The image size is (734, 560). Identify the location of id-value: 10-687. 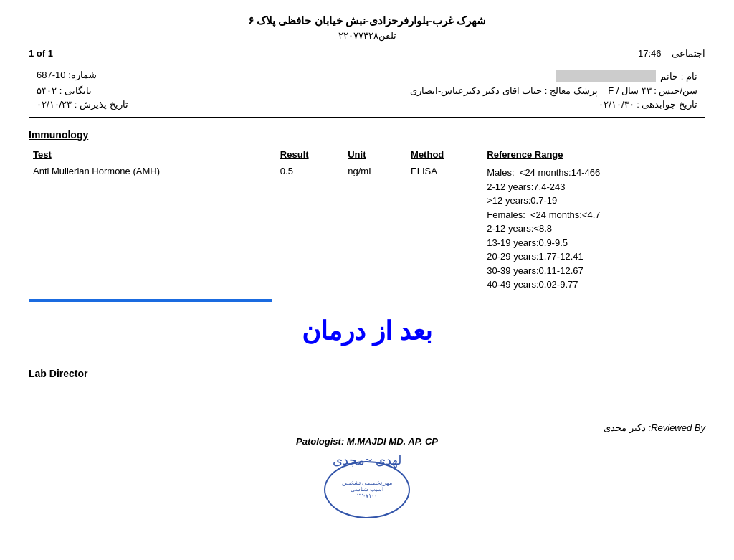
(52, 75).